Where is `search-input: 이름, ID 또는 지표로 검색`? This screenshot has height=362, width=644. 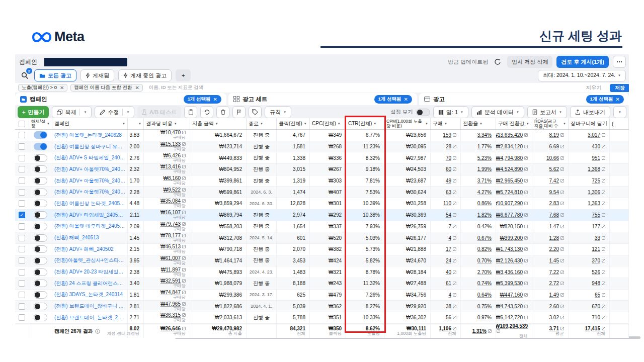 search-input: 이름, ID 또는 지표로 검색 is located at coordinates (176, 87).